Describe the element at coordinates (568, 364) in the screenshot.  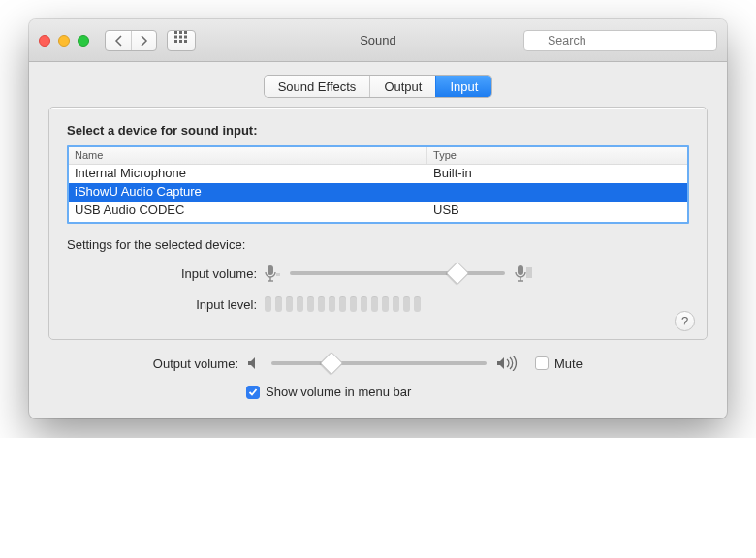
I see `mute-label: Mute` at that location.